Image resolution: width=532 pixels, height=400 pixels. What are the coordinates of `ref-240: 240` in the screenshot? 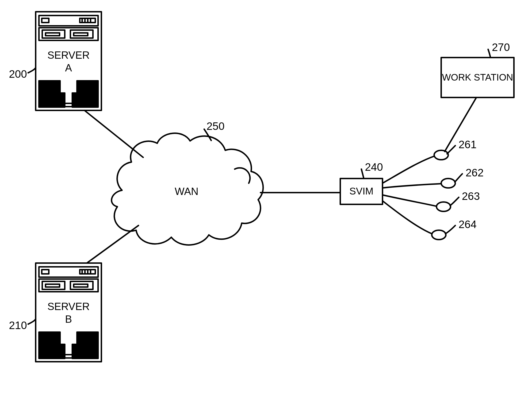 It's located at (374, 167).